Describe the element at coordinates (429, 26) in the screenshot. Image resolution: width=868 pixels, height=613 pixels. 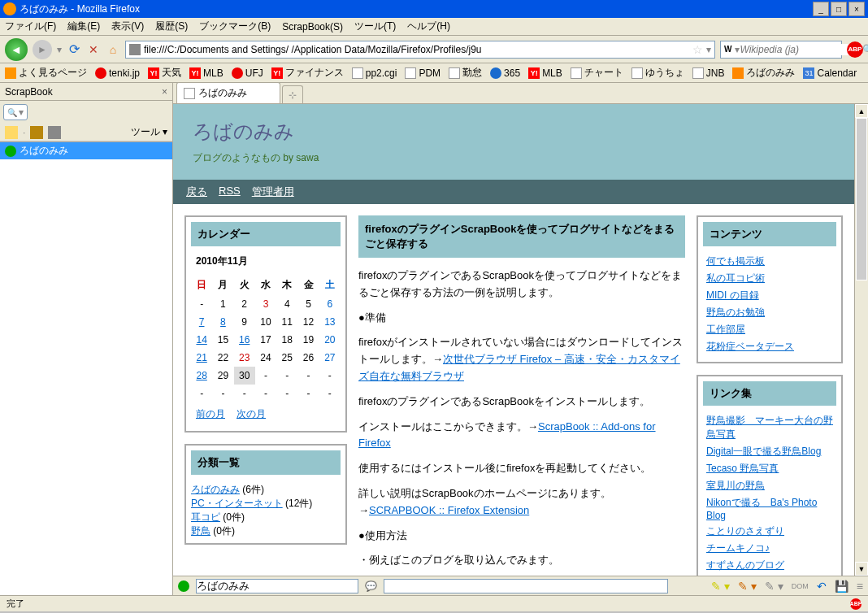
I see `menu-help: ヘルプ(H)` at that location.